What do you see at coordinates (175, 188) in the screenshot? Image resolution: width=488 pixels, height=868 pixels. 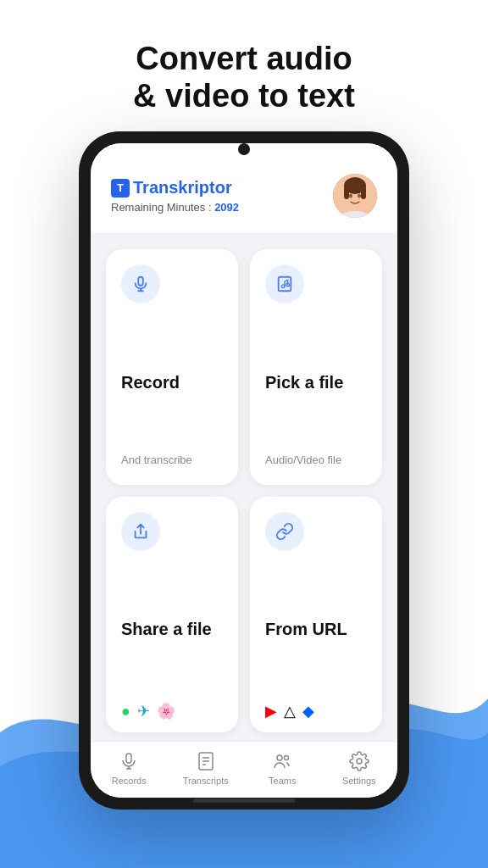 I see `brand-name: T Transkriptor` at bounding box center [175, 188].